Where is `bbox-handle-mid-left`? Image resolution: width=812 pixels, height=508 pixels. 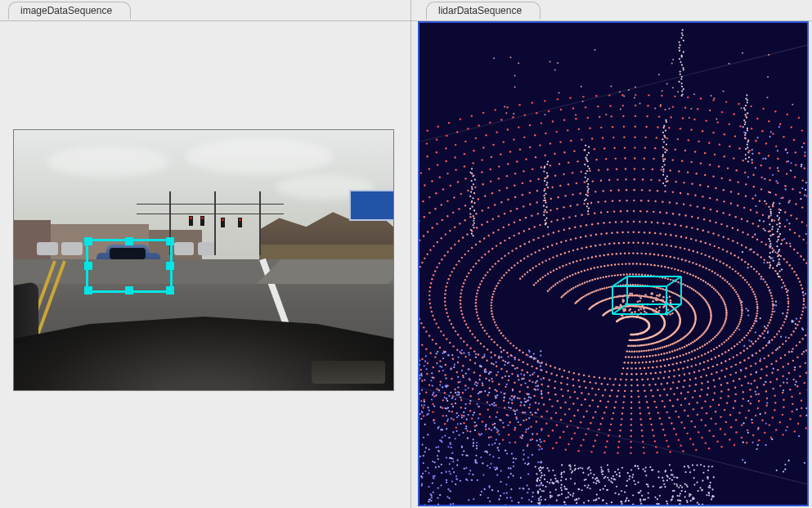 bbox-handle-mid-left is located at coordinates (88, 266).